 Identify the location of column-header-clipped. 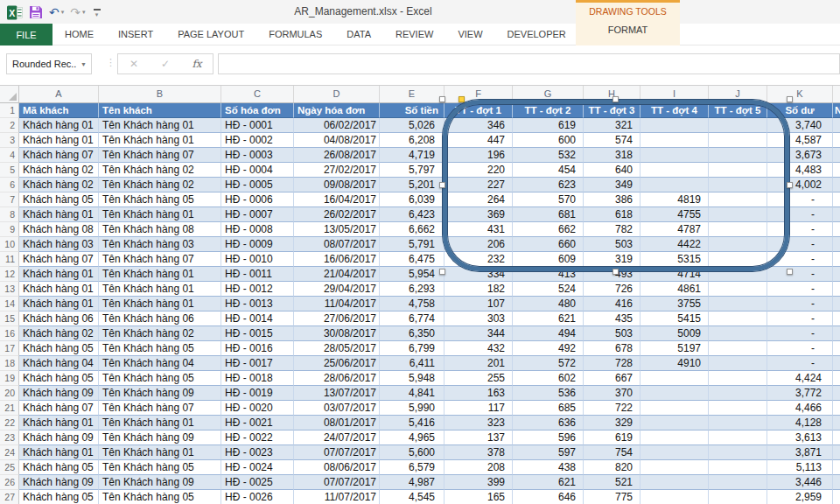
(836, 94).